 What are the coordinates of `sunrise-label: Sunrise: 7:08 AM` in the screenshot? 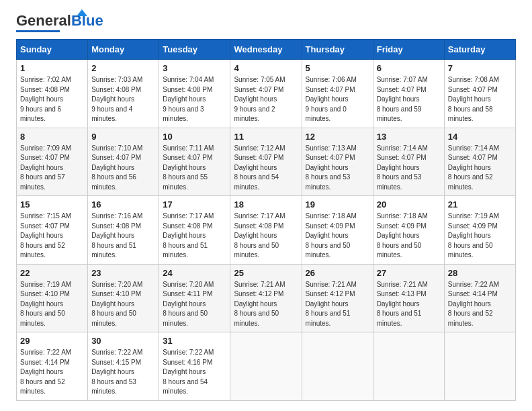 It's located at (474, 79).